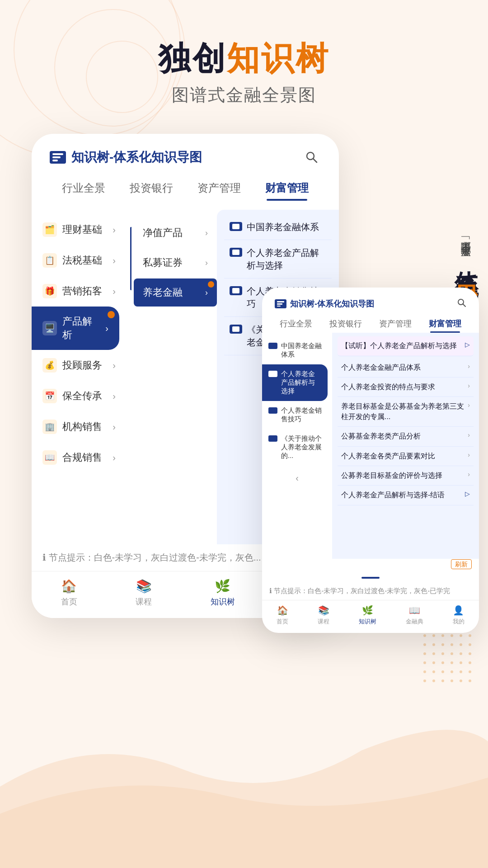  I want to click on small-left-item-2: 个人养老金产品解析与选择, so click(295, 382).